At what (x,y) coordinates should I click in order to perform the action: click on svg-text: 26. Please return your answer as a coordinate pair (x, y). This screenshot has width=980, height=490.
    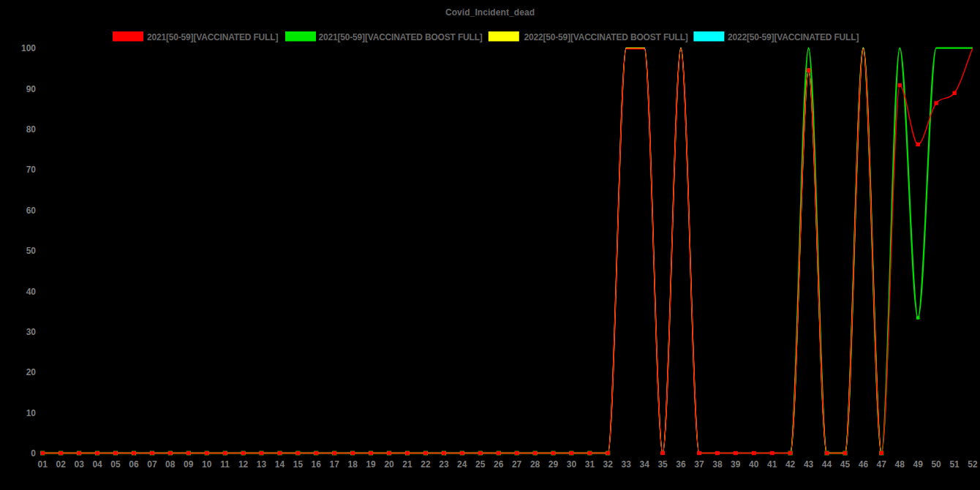
    Looking at the image, I should click on (499, 464).